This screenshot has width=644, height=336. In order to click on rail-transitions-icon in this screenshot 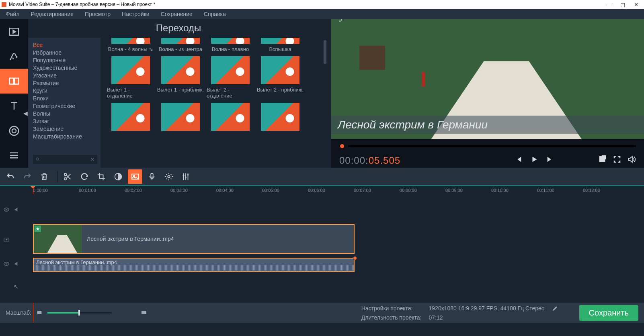, I will do `click(14, 81)`.